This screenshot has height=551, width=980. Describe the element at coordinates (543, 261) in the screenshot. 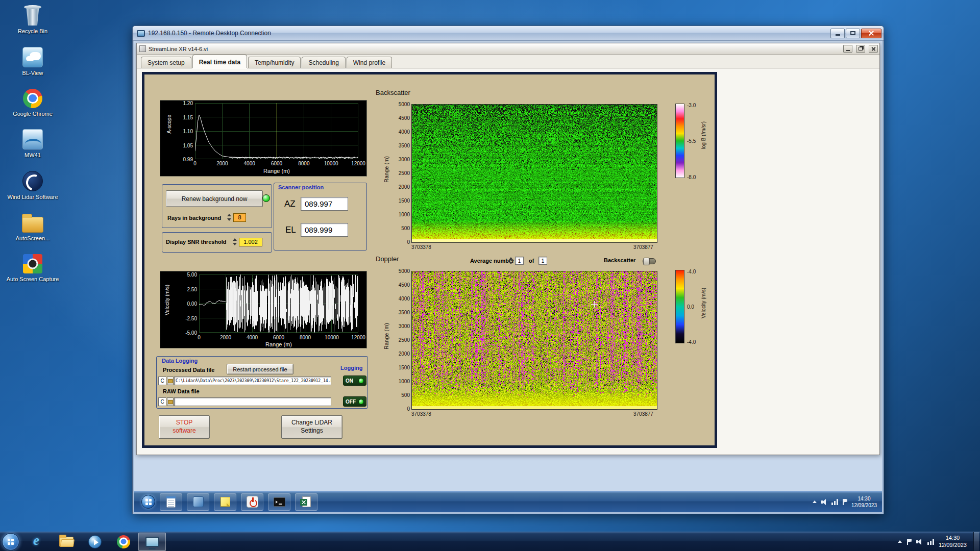

I see `of-value: 1` at that location.